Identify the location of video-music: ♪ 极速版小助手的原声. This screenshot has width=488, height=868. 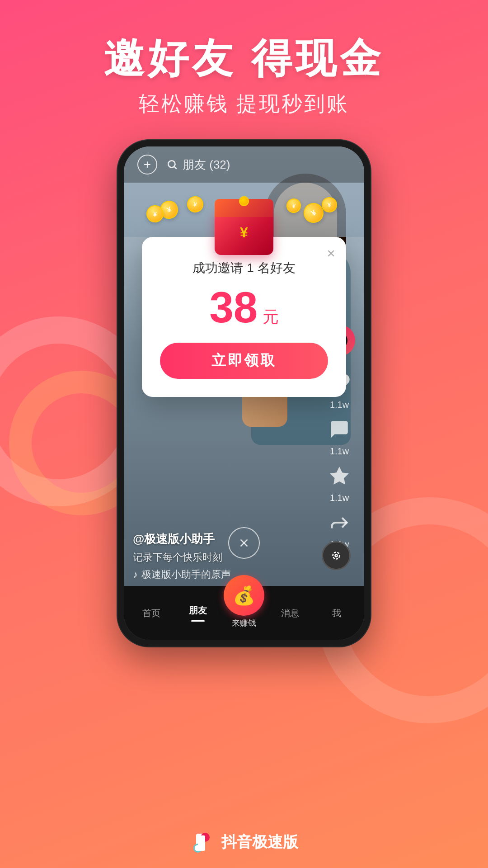
(221, 575).